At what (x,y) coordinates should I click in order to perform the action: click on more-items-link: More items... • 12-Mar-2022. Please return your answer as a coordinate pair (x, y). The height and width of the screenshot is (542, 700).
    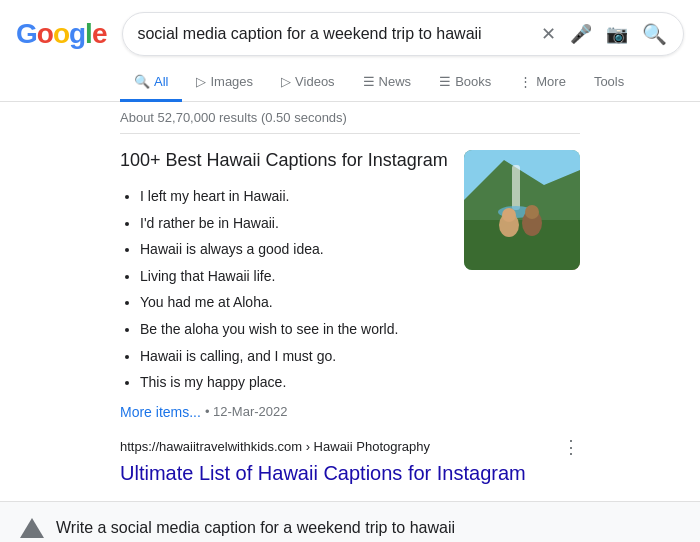
    Looking at the image, I should click on (284, 412).